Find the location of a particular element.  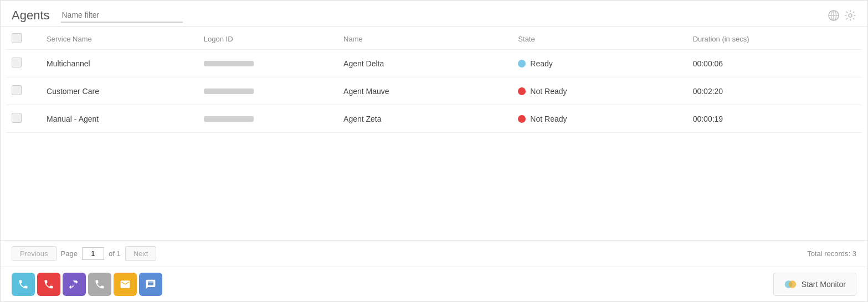

header-checkbox is located at coordinates (17, 38).